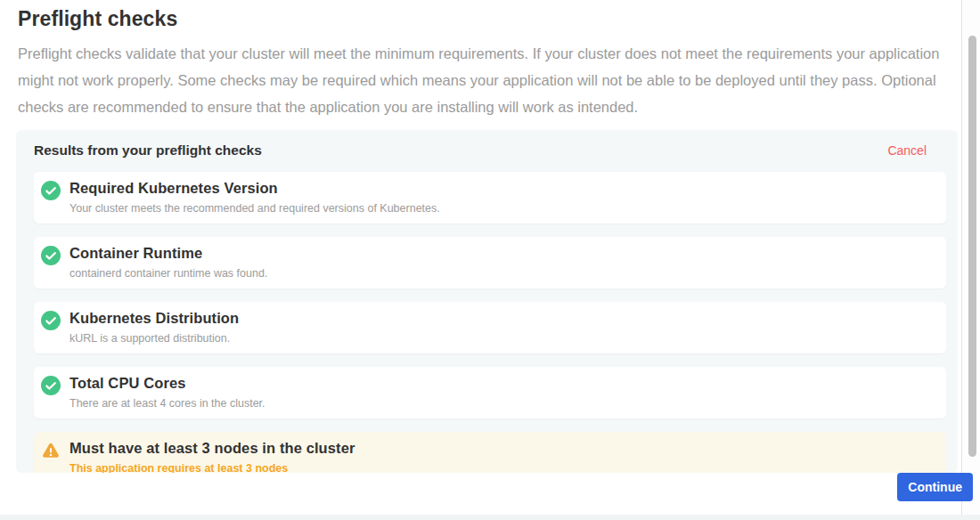 Image resolution: width=980 pixels, height=520 pixels. What do you see at coordinates (212, 456) in the screenshot?
I see `check-text: Must have at least 3 nodes in the cluste…` at bounding box center [212, 456].